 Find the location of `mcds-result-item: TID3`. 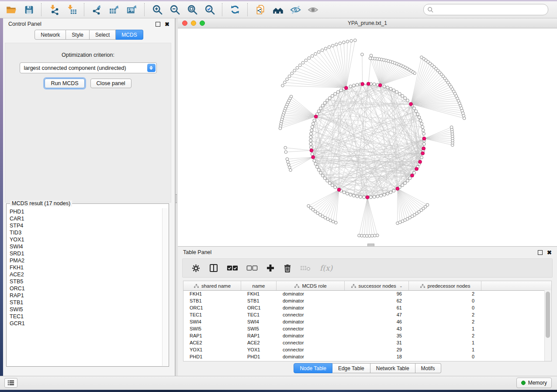

mcds-result-item: TID3 is located at coordinates (85, 233).